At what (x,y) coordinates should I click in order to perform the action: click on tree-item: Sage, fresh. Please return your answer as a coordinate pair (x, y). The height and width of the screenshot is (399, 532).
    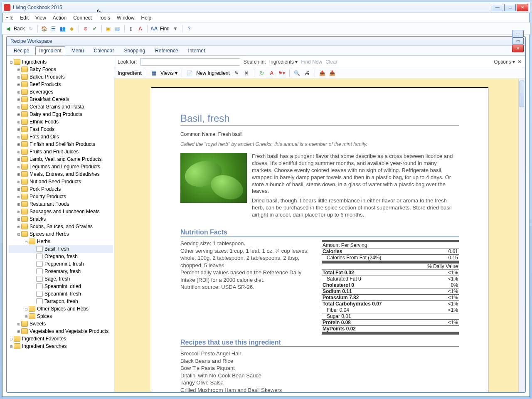
    Looking at the image, I should click on (61, 279).